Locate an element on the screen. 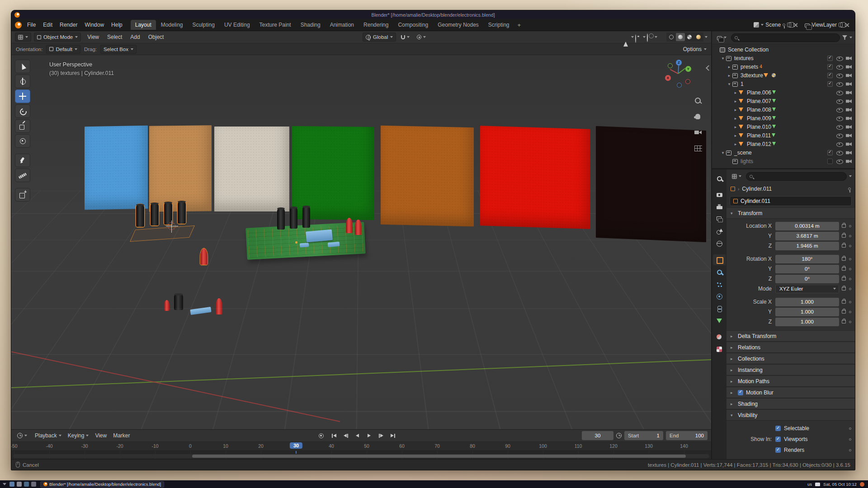 The height and width of the screenshot is (488, 868). material-tab is located at coordinates (719, 337).